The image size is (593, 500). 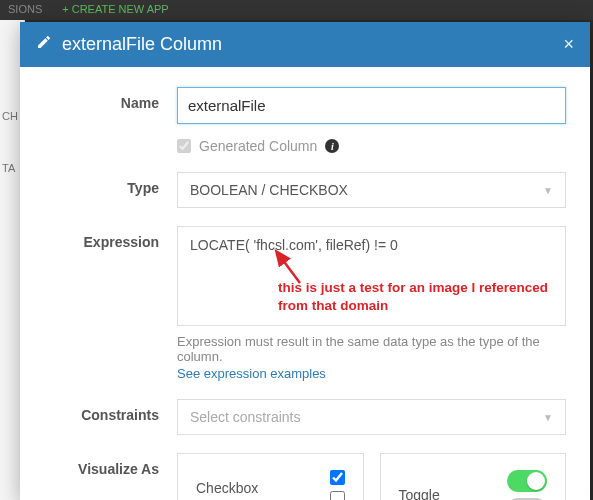 I want to click on bg-text-sions: SIONS, so click(x=25, y=10).